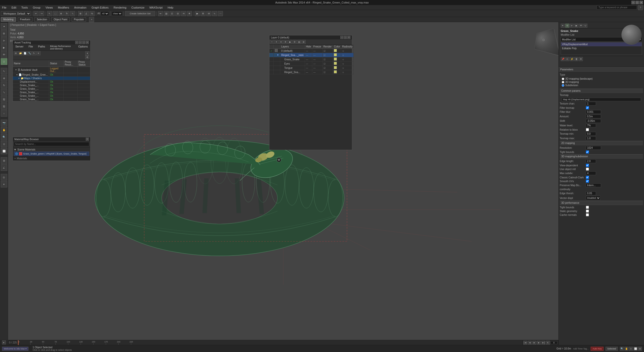  Describe the element at coordinates (292, 68) in the screenshot. I see `layer-name-4: Tongue` at that location.